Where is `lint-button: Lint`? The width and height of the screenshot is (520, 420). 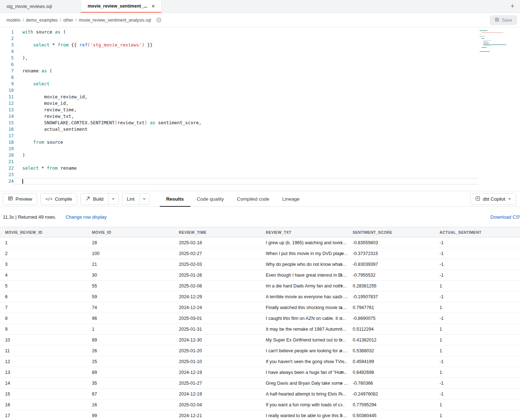
lint-button: Lint is located at coordinates (131, 199).